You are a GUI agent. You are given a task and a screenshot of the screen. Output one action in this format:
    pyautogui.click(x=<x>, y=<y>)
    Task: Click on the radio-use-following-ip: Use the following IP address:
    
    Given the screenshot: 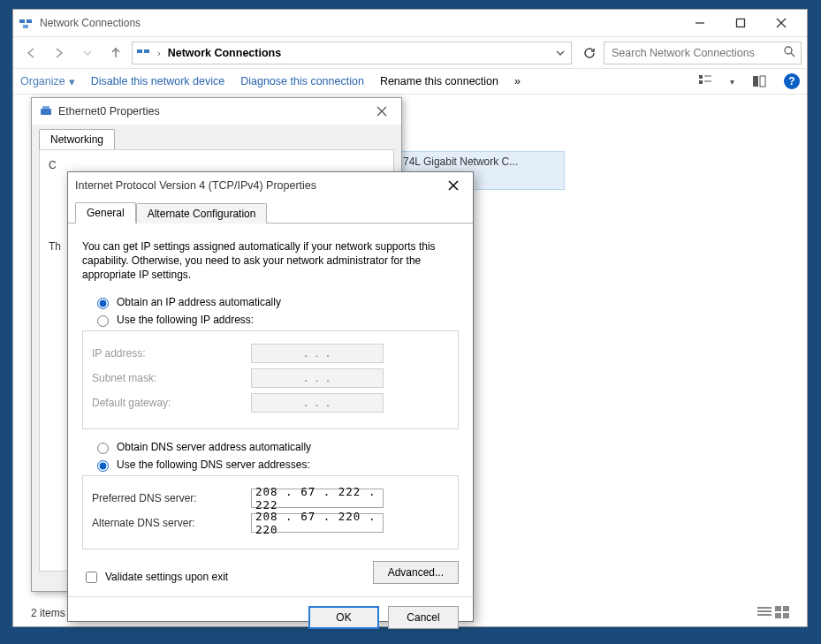 What is the action you would take?
    pyautogui.click(x=276, y=320)
    